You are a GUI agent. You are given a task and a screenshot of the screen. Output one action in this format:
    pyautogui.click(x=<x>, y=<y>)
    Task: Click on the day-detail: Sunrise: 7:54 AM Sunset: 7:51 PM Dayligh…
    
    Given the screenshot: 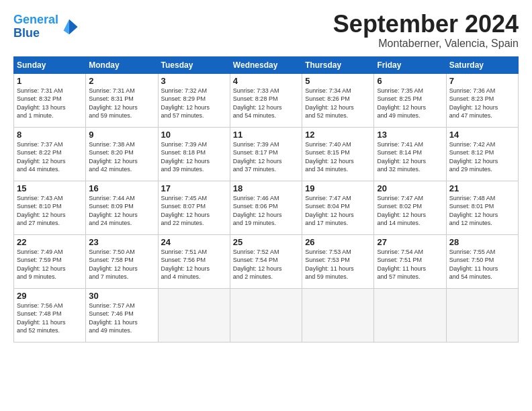 What is the action you would take?
    pyautogui.click(x=410, y=265)
    